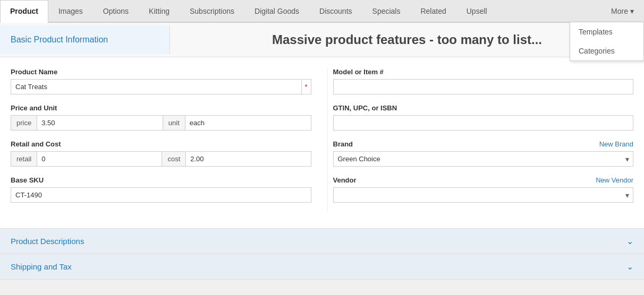  Describe the element at coordinates (161, 117) in the screenshot. I see `price-unit-group: Price and Unit price unit` at that location.